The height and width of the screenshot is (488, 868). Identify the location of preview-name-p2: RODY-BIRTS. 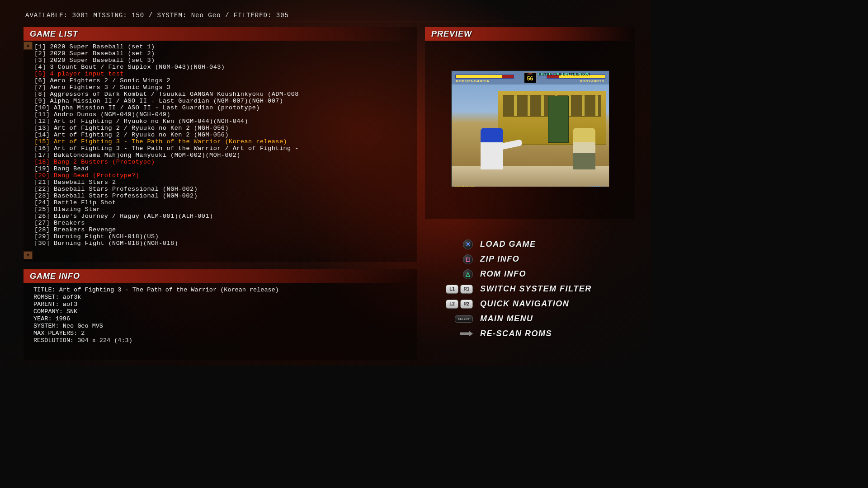
(592, 81).